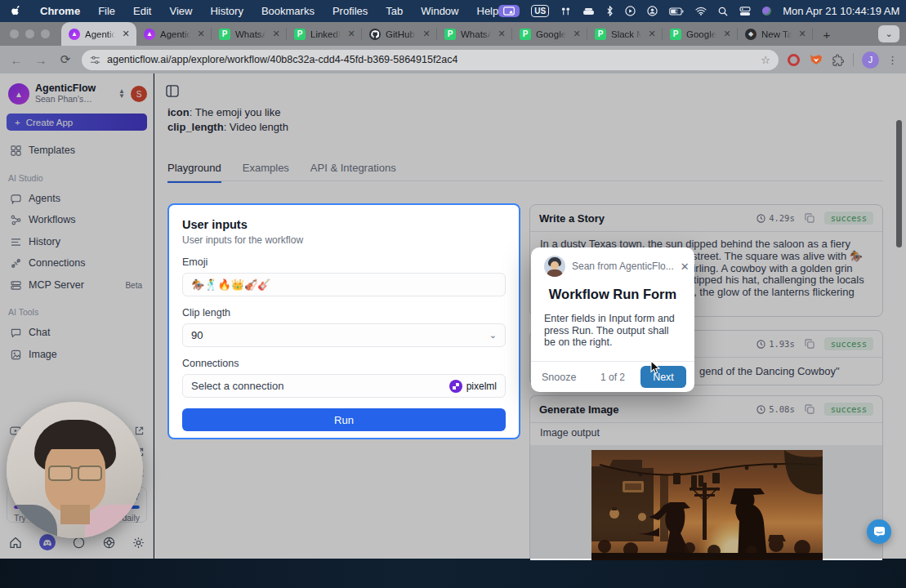 The height and width of the screenshot is (588, 906). Describe the element at coordinates (100, 34) in the screenshot. I see `tab-label: Agenticflo` at that location.